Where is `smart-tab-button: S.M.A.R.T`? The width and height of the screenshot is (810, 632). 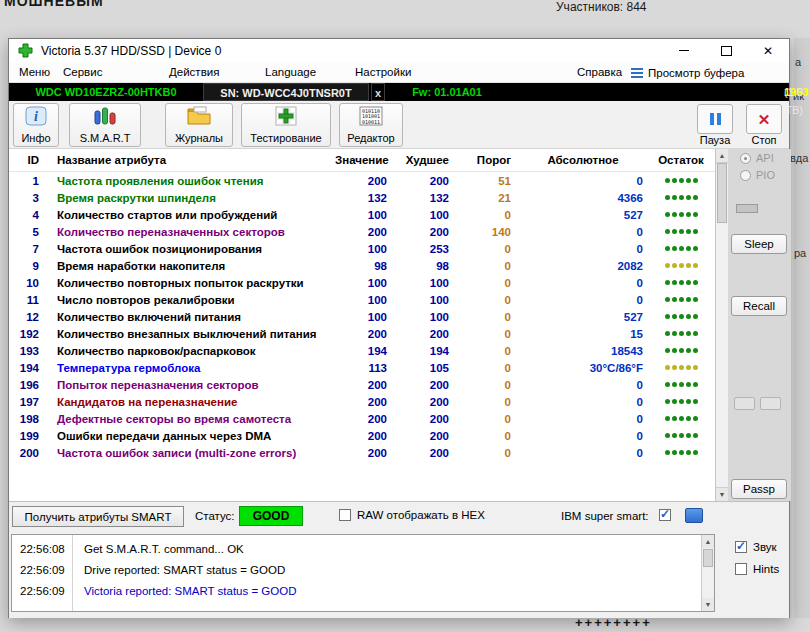 smart-tab-button: S.M.A.R.T is located at coordinates (105, 125).